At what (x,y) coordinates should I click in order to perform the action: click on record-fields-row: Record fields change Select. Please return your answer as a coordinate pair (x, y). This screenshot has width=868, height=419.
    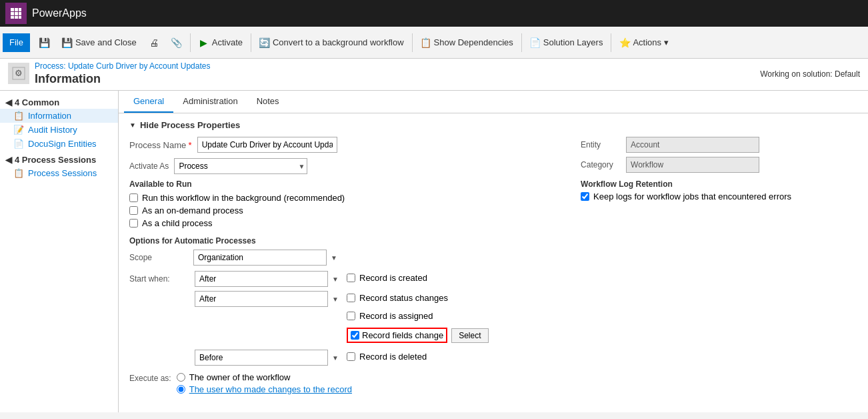
    Looking at the image, I should click on (456, 335).